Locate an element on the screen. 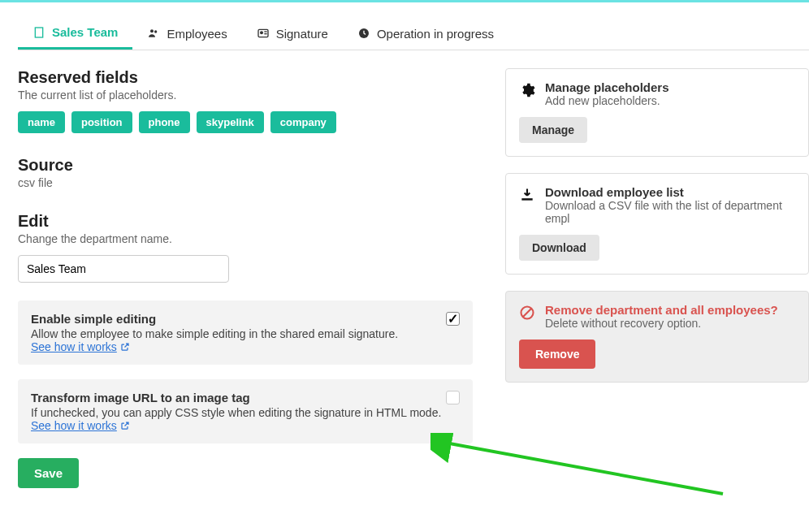 Image resolution: width=809 pixels, height=532 pixels. save-button: Save is located at coordinates (49, 473).